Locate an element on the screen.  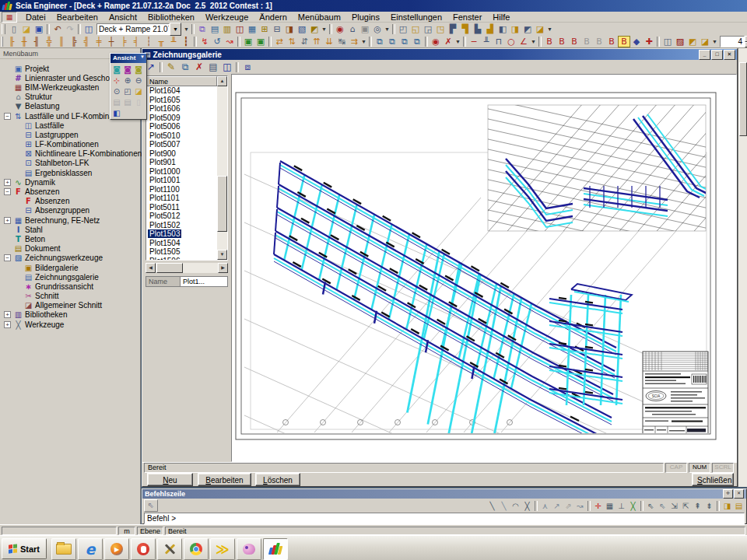
new-document-icon: ▯ is located at coordinates (14, 30).